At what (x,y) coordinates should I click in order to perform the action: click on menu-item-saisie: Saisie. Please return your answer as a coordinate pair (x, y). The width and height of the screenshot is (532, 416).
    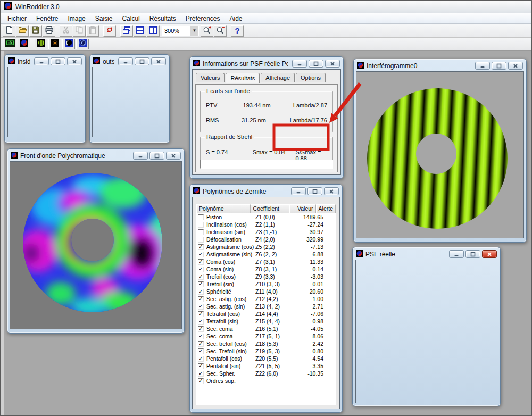
    Looking at the image, I should click on (104, 19).